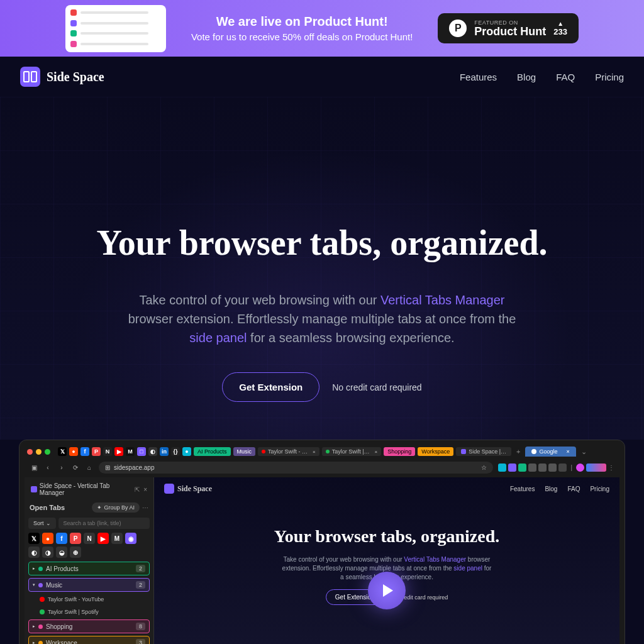  I want to click on sidebar-item-taylor-youtube: Taylor Swift - YouTube, so click(89, 599).